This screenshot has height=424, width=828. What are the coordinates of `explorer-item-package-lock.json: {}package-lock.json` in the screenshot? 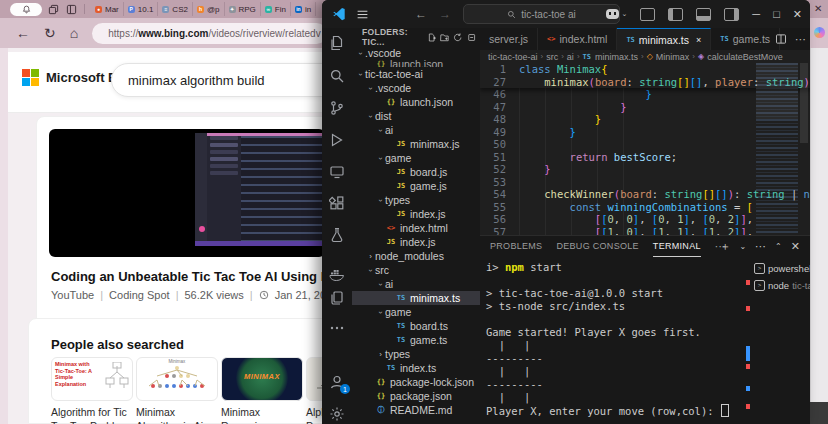 It's located at (416, 382).